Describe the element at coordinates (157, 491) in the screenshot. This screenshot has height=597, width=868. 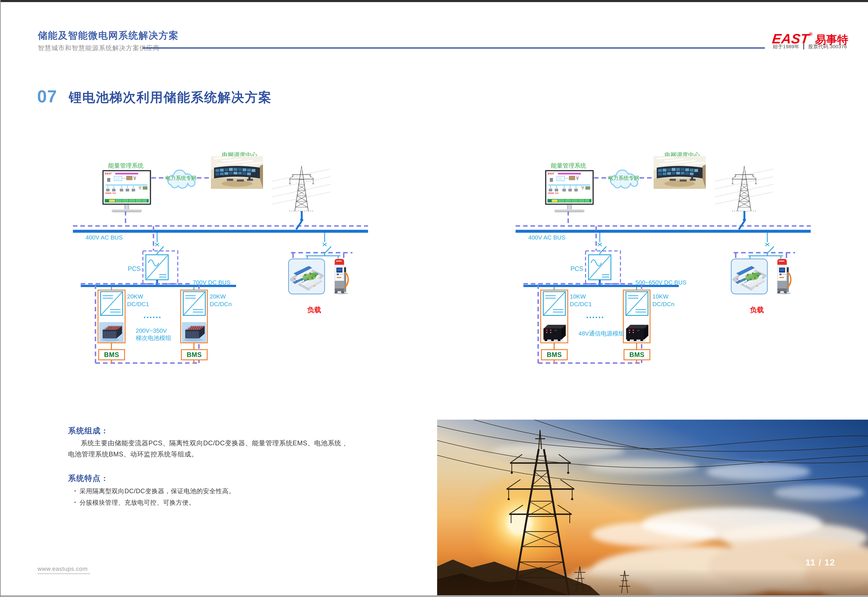
I see `feature-1-text: 采用隔离型双向DC/DC变换器，保证电池的安全性高。` at that location.